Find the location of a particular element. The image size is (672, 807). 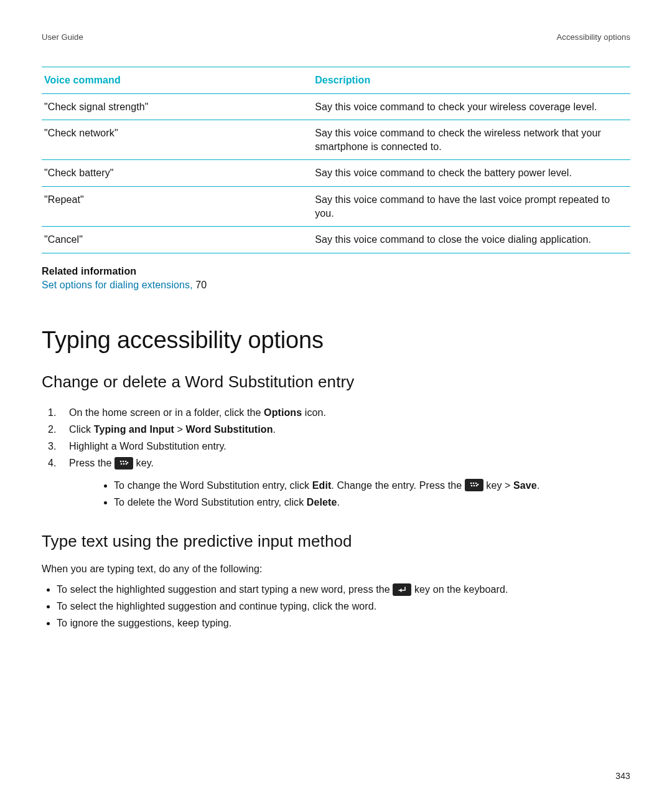

enter-key-icon is located at coordinates (402, 590).